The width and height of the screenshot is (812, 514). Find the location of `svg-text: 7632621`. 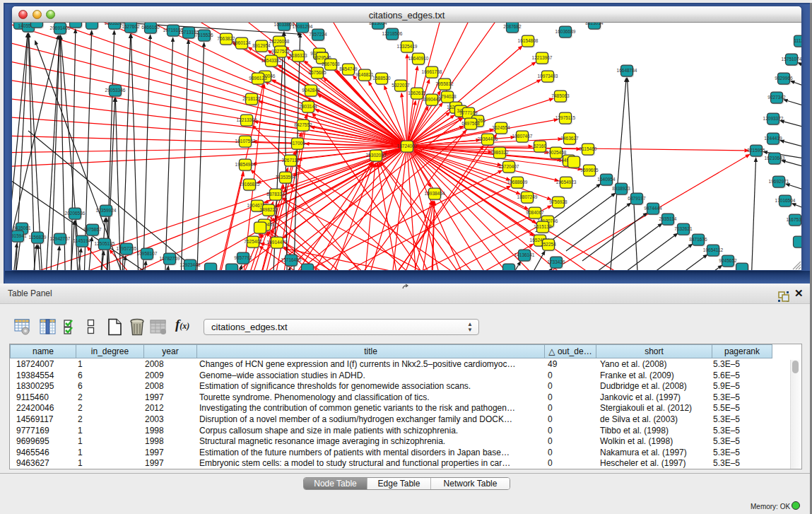

svg-text: 7632621 is located at coordinates (683, 229).